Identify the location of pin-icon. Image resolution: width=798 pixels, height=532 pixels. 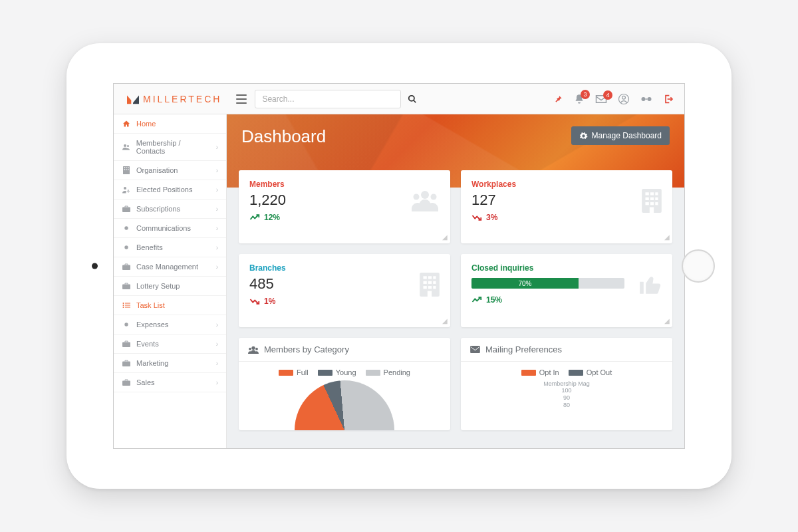
(559, 99).